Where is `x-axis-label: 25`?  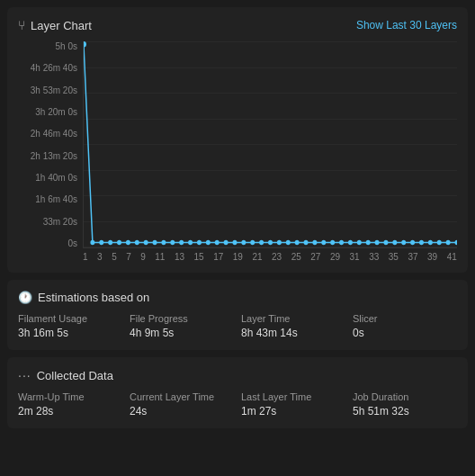 x-axis-label: 25 is located at coordinates (297, 257).